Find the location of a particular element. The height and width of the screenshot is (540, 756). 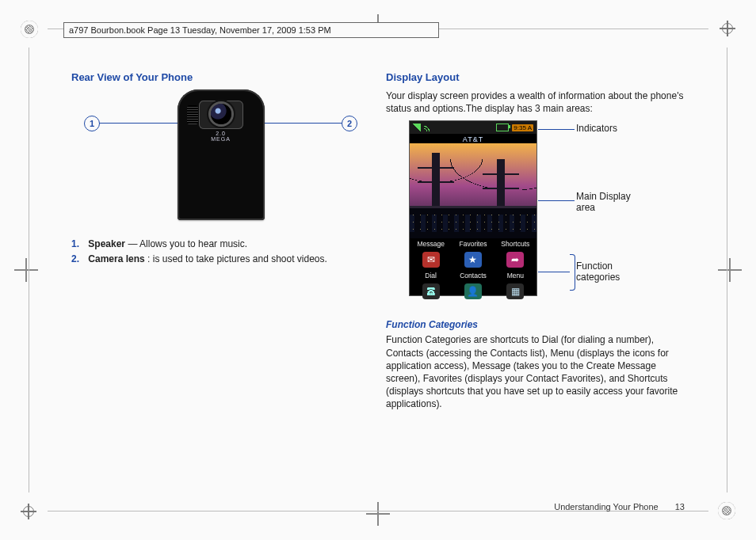

annotation-main-area-line2: area is located at coordinates (586, 207).